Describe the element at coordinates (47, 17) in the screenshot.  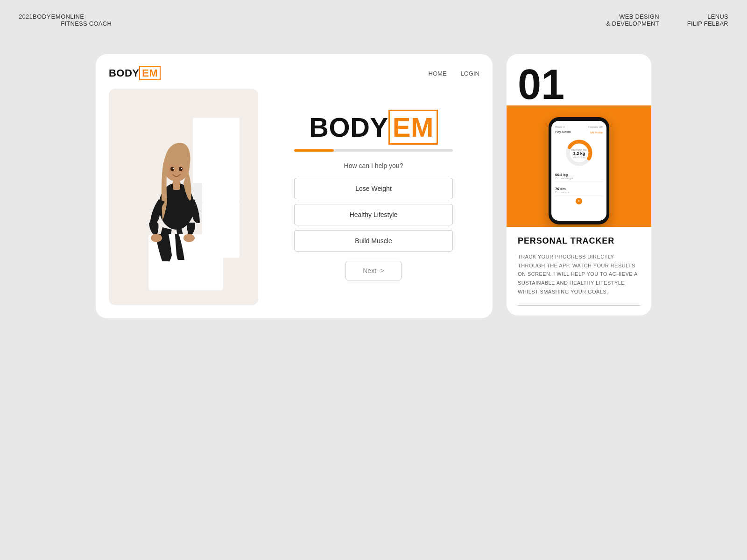
I see `nav-brand: BODYEM` at that location.